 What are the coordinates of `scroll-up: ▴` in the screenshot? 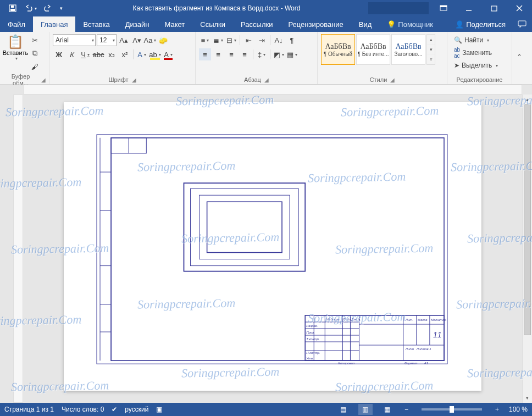 It's located at (528, 99).